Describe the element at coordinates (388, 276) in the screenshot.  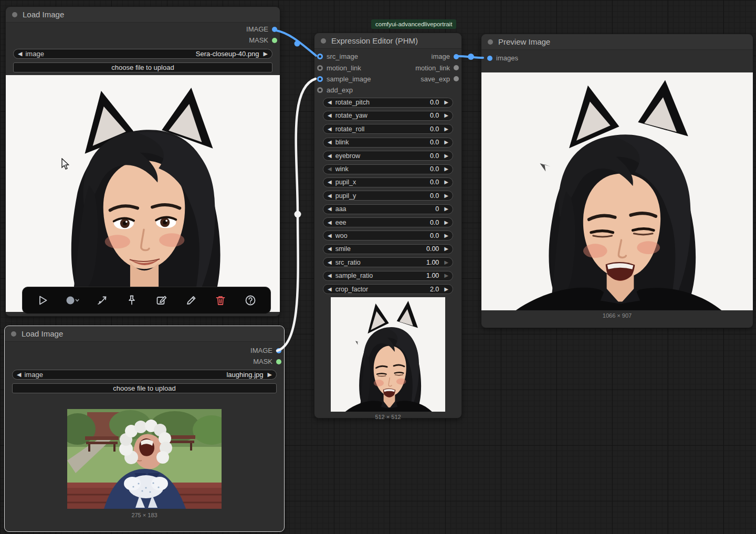
I see `param-sample-ratio: ◀sample_ratio1.00▶` at that location.